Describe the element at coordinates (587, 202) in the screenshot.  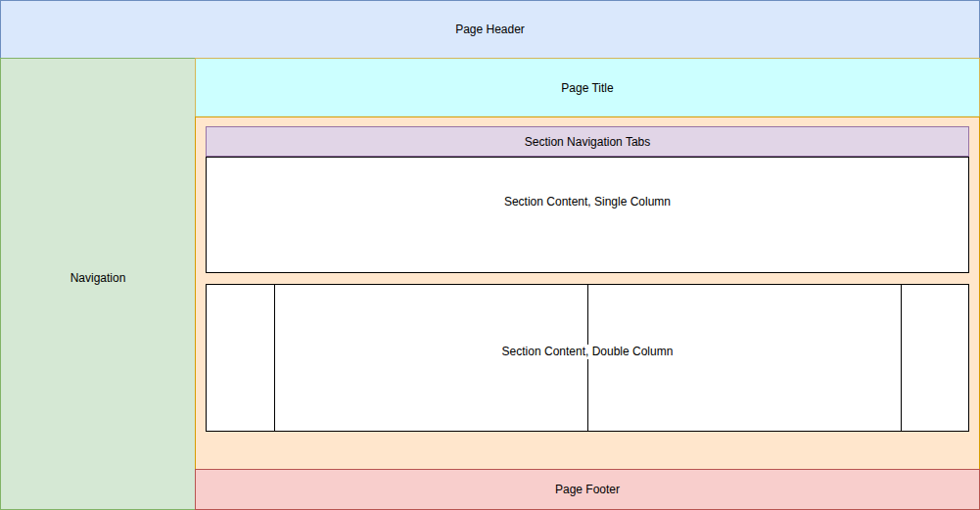
I see `single-column-content-label: Section Content, Single Column` at that location.